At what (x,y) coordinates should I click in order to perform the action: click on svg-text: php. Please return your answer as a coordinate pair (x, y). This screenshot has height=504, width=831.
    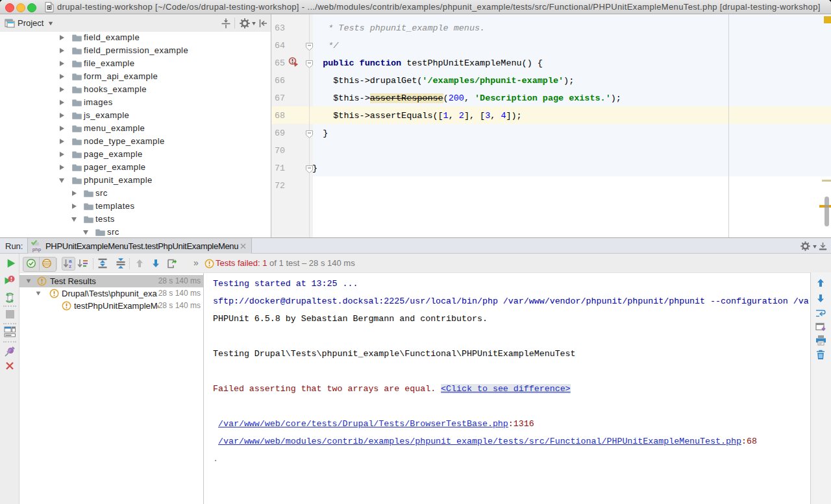
    Looking at the image, I should click on (37, 249).